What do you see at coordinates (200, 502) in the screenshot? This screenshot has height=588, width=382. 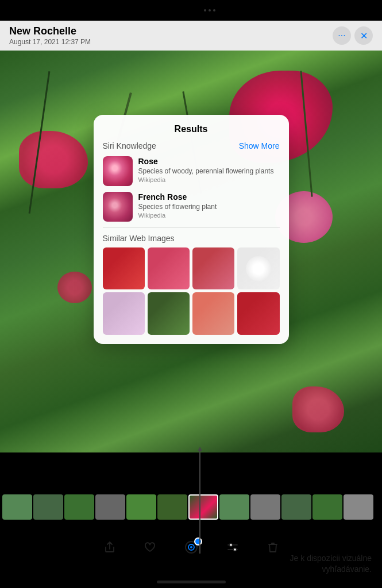 I see `callout-line` at bounding box center [200, 502].